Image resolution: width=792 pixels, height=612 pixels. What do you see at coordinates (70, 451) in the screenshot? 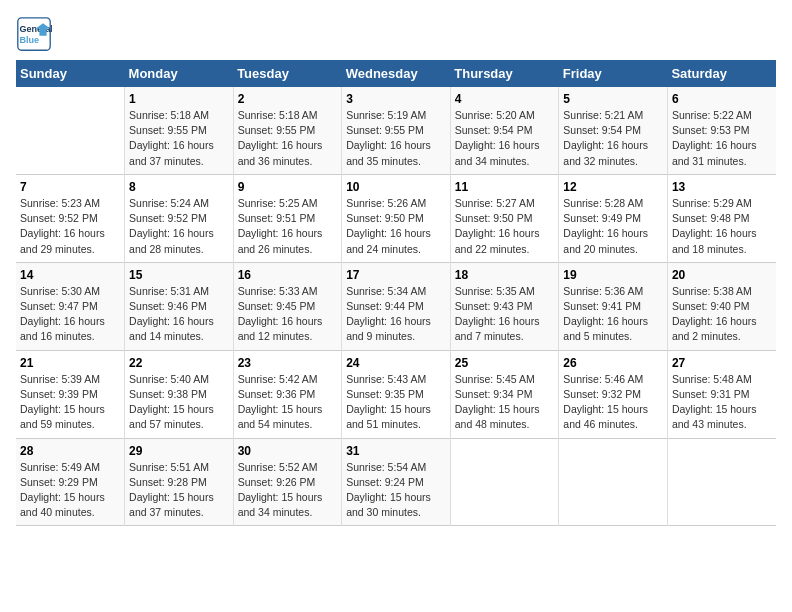
I see `day-number: 28` at bounding box center [70, 451].